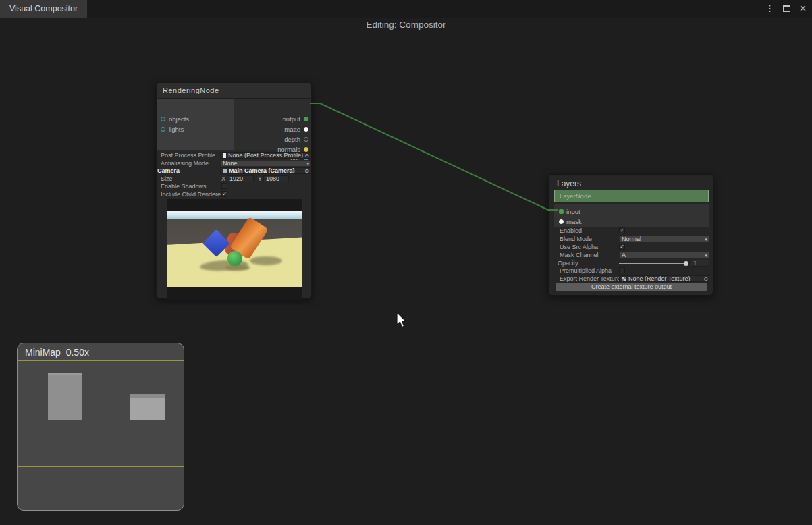 This screenshot has height=525, width=812. What do you see at coordinates (266, 155) in the screenshot?
I see `post-process-profile-value: None (Post Process Profile)` at bounding box center [266, 155].